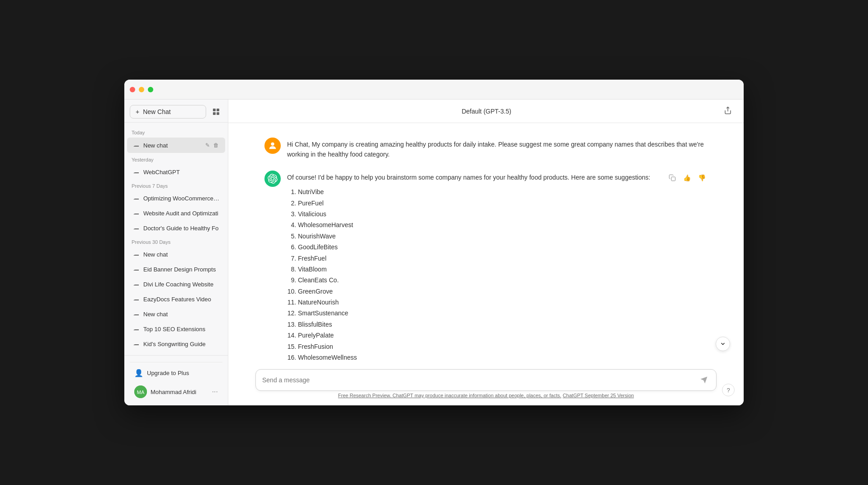 The height and width of the screenshot is (485, 868). I want to click on thumbs-up-button: 👍, so click(687, 178).